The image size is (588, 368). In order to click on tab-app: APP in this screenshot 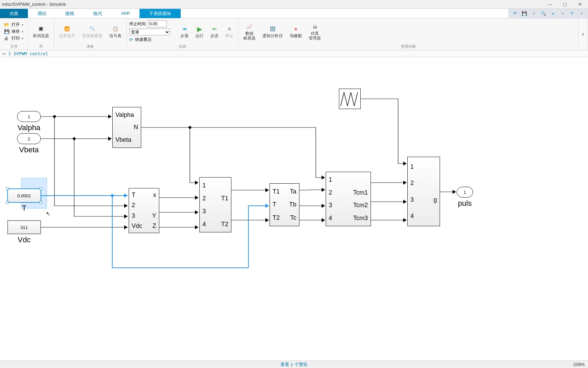, I will do `click(126, 14)`.